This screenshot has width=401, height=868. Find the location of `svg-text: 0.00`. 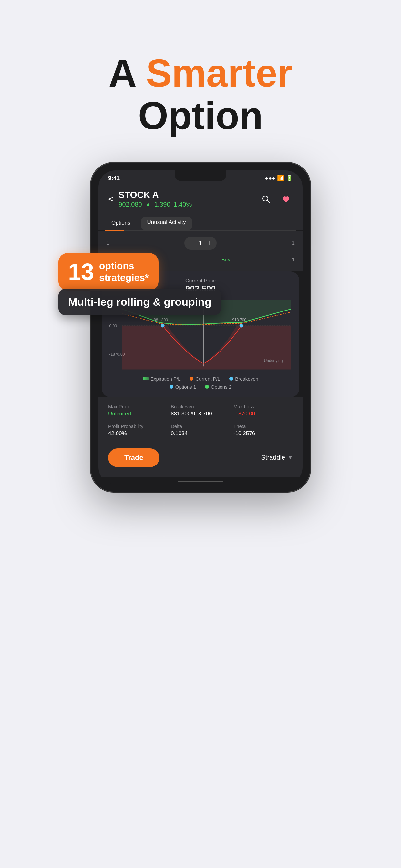

svg-text: 0.00 is located at coordinates (113, 326).